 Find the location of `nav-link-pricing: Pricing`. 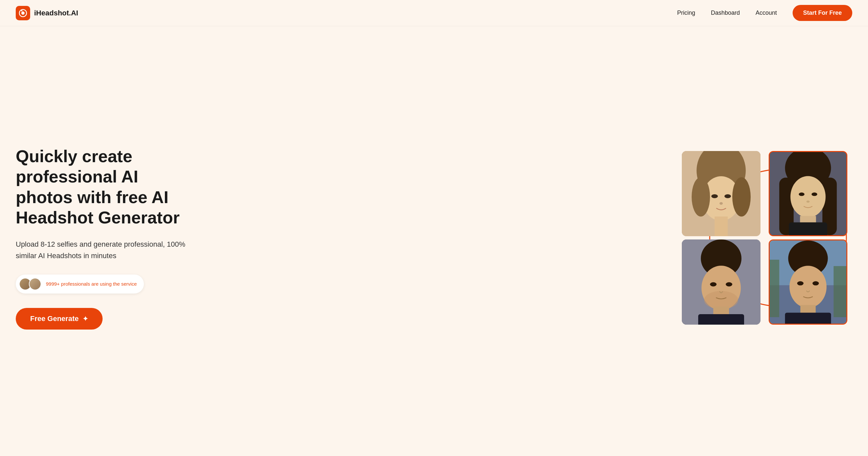

nav-link-pricing: Pricing is located at coordinates (686, 13).